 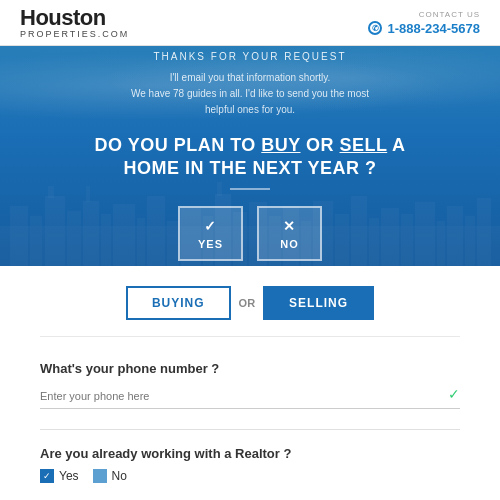 I want to click on contact-label: CONTACT US, so click(x=424, y=14).